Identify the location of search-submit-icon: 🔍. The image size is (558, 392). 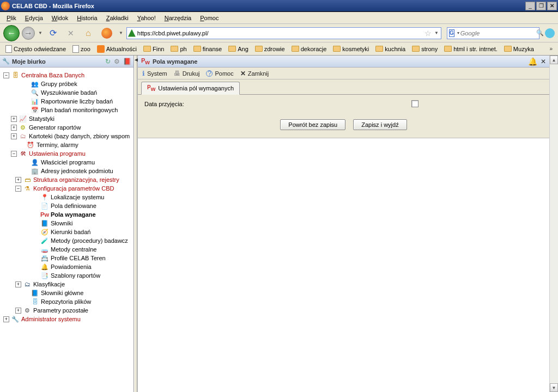
(540, 33).